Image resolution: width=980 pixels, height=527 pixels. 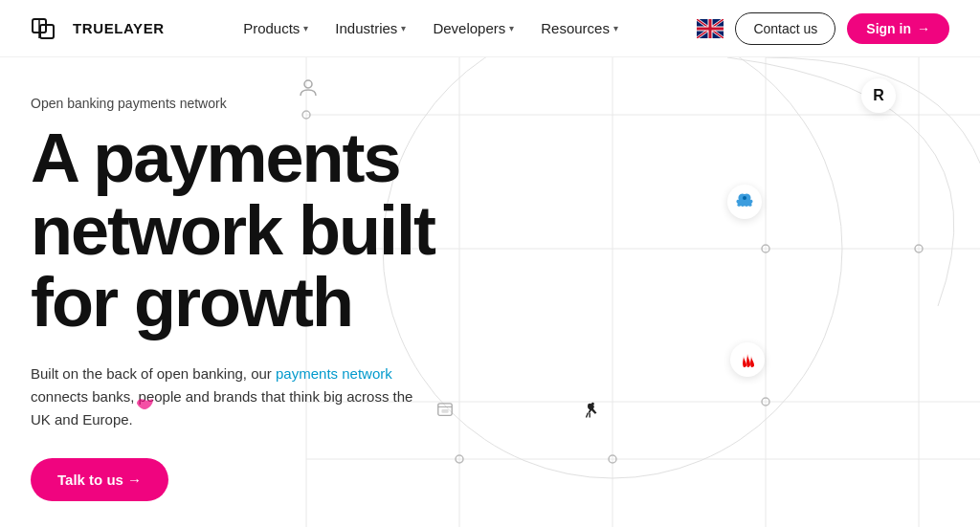 What do you see at coordinates (511, 29) in the screenshot?
I see `developers-chevron-icon: ▾` at bounding box center [511, 29].